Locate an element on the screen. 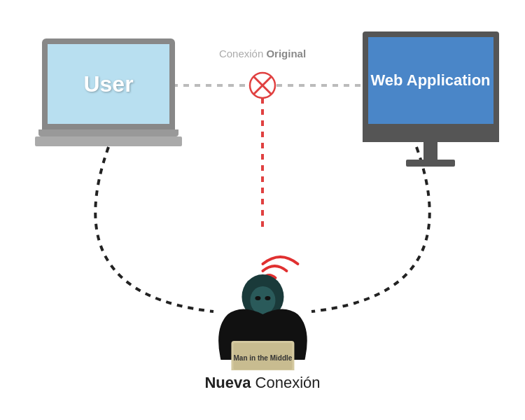 The image size is (525, 420). attacker-label: Nueva Conexión is located at coordinates (262, 383).